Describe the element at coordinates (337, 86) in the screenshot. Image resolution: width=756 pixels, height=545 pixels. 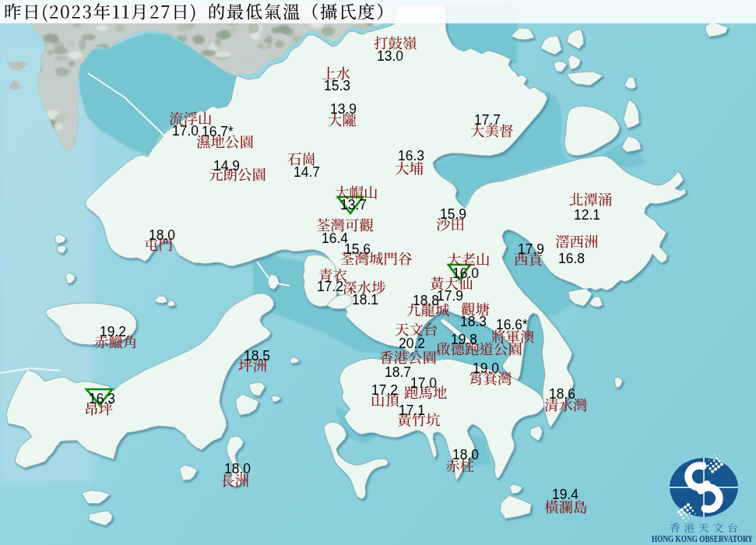
I see `svg-text: 15.3` at that location.